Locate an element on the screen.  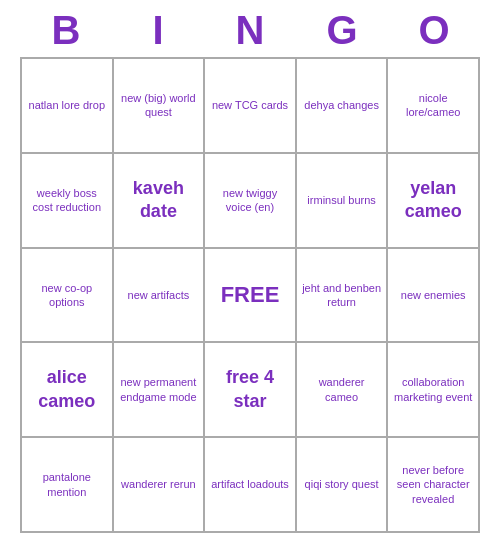
bingo-letter-n: N is located at coordinates (250, 30).